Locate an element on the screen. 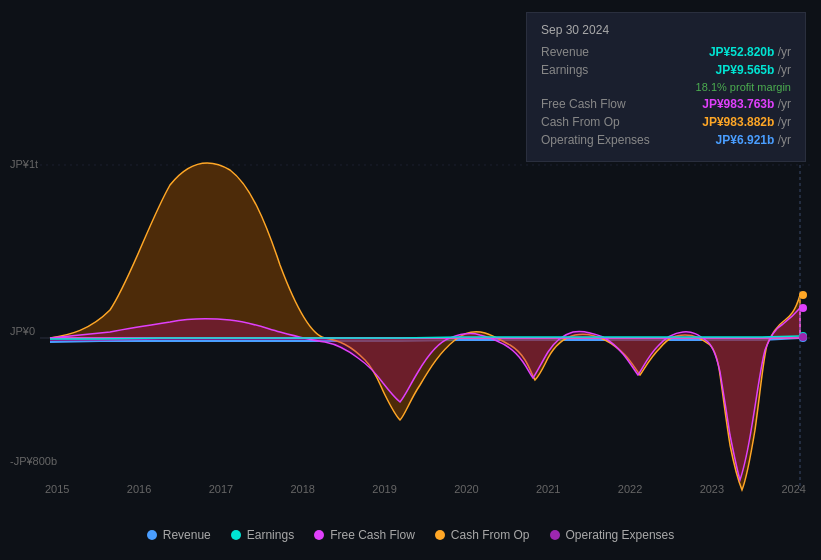  x-label-2017: 2017 is located at coordinates (221, 489).